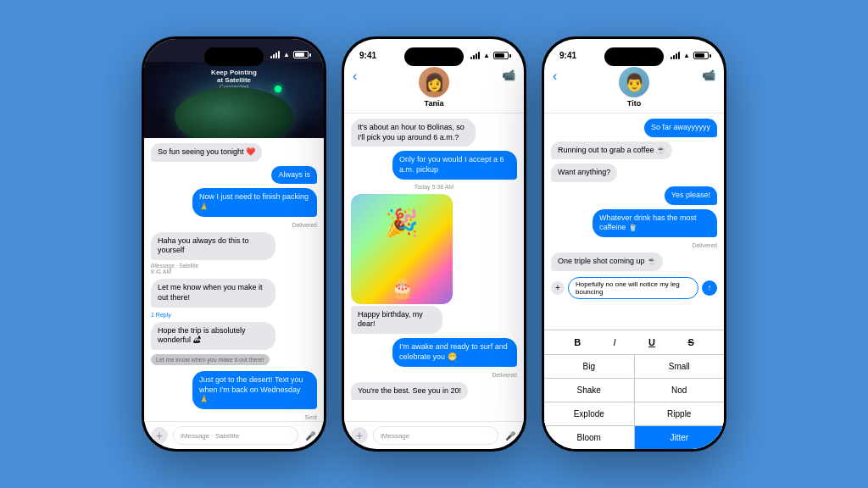 The width and height of the screenshot is (868, 488). I want to click on compose-row: + Hopefully no one will notice my leg bo…, so click(634, 288).